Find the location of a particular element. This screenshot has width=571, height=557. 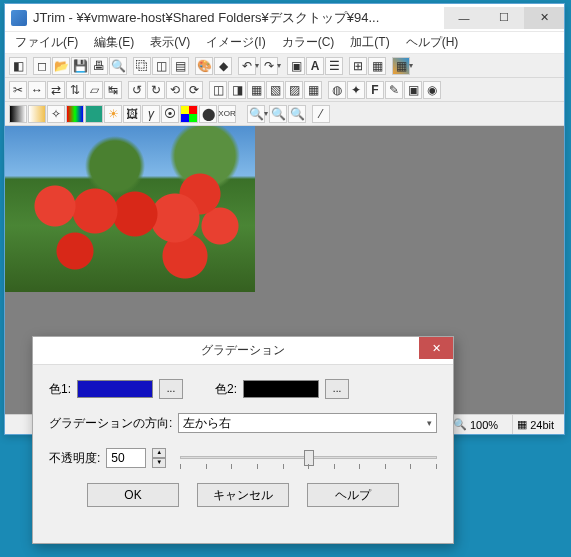

opacity-spin-down: ▼ is located at coordinates (159, 463).